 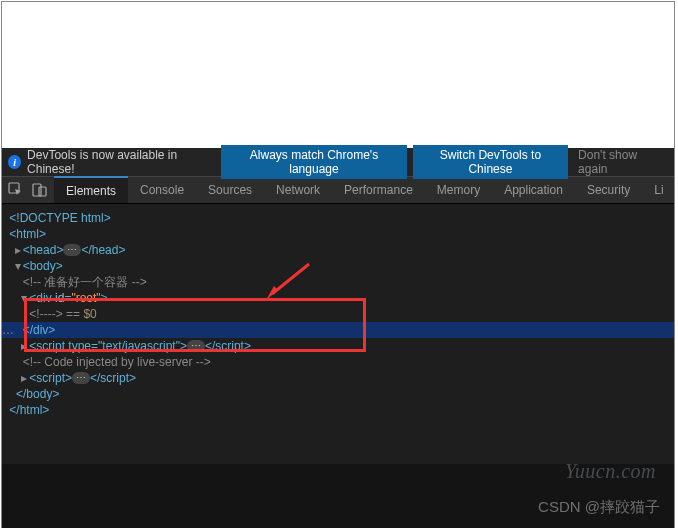 I want to click on watermark-site: Yuucn.com, so click(x=610, y=472).